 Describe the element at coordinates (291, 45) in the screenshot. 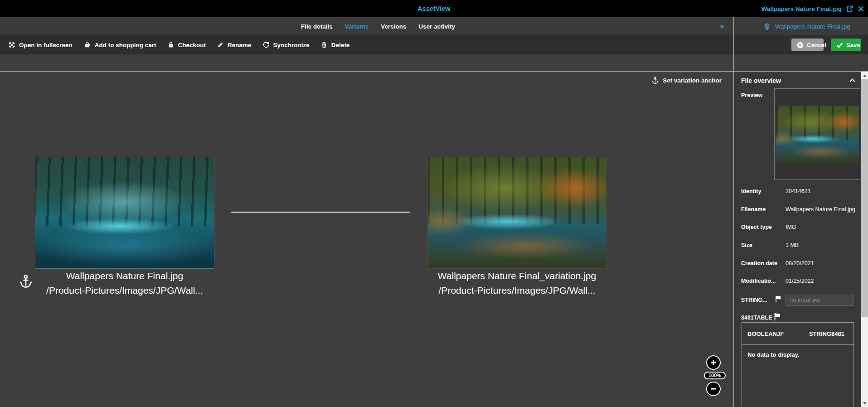

I see `toolbar-item-label: Synchronize` at that location.